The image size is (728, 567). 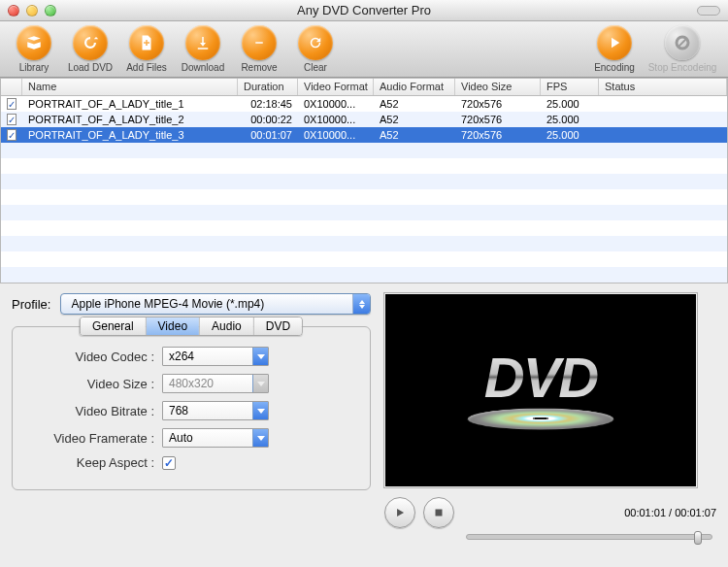 What do you see at coordinates (414, 87) in the screenshot?
I see `col-audio-format: Audio Format` at bounding box center [414, 87].